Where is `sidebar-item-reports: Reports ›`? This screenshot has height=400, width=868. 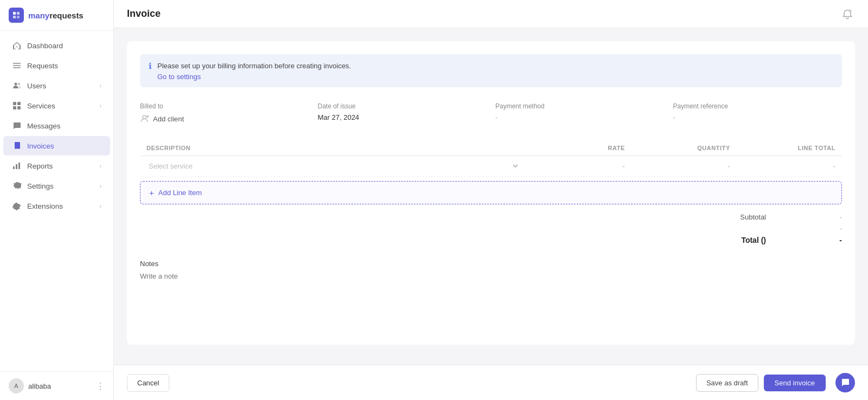 sidebar-item-reports: Reports › is located at coordinates (56, 166).